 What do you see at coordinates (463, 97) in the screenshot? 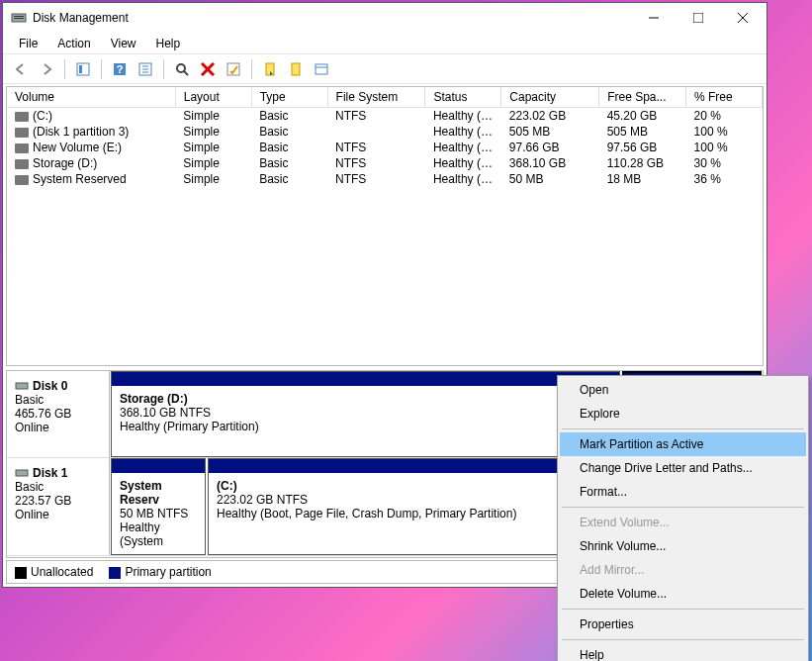
I see `column-header: Status` at bounding box center [463, 97].